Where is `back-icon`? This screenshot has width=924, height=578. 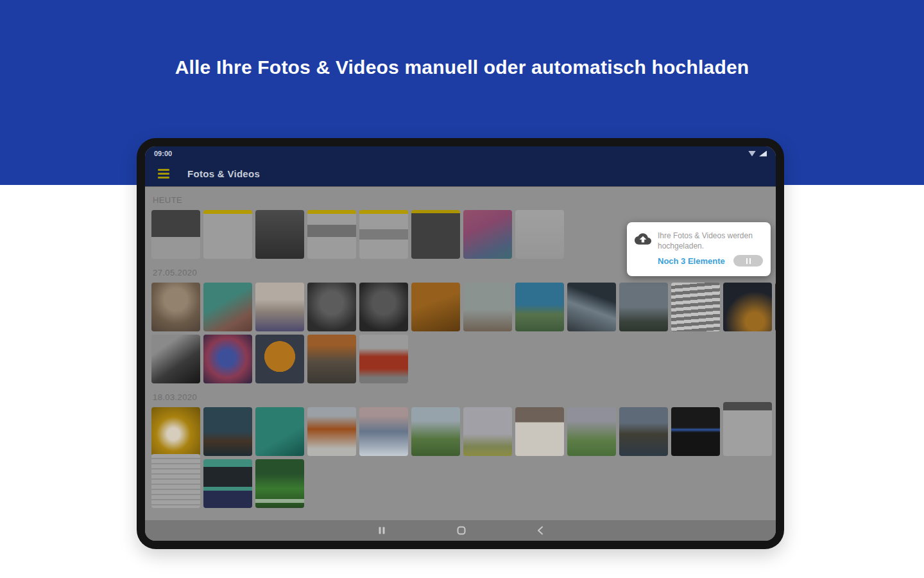 back-icon is located at coordinates (540, 530).